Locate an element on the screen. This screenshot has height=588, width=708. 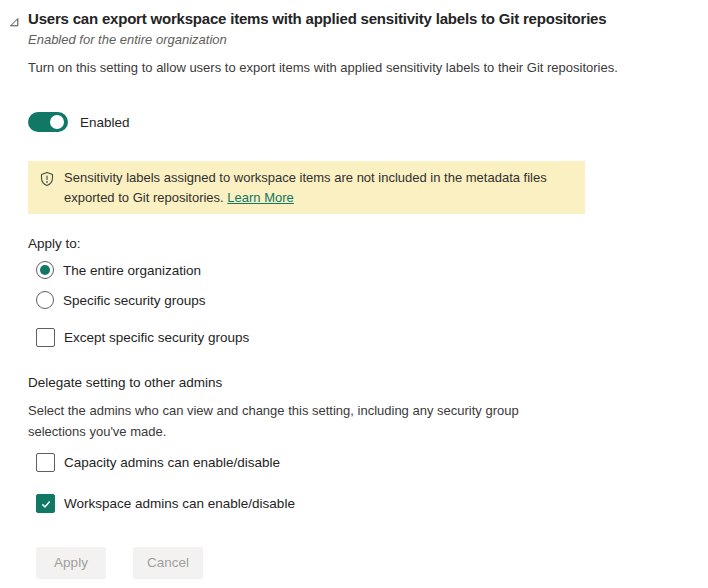
apply-to-label: Apply to: is located at coordinates (54, 244).